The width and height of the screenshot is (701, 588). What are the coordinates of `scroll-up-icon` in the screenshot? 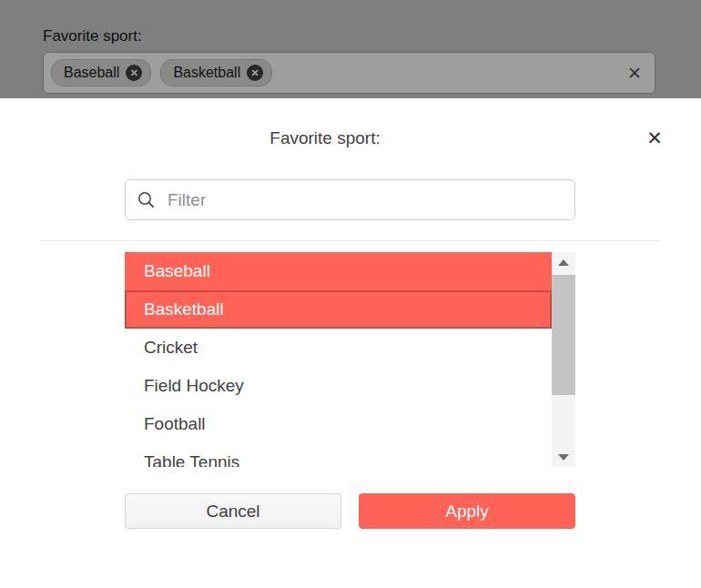 It's located at (564, 262).